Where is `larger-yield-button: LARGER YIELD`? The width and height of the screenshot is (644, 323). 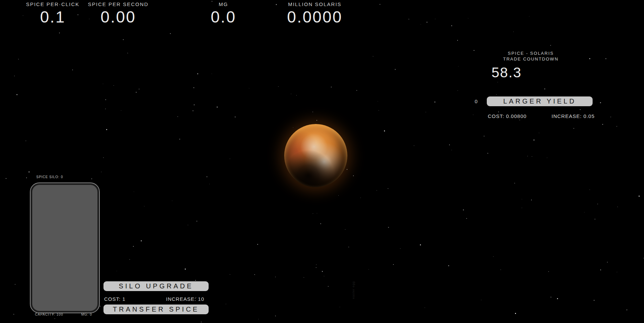 larger-yield-button: LARGER YIELD is located at coordinates (540, 102).